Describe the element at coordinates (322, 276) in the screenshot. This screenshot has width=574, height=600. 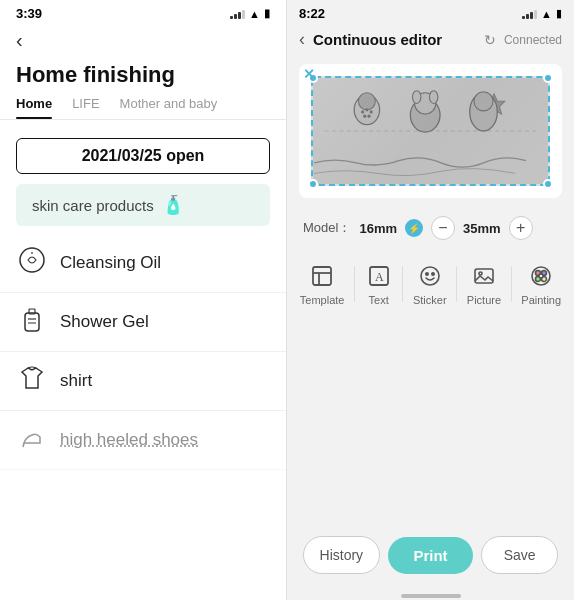
I see `template-icon` at that location.